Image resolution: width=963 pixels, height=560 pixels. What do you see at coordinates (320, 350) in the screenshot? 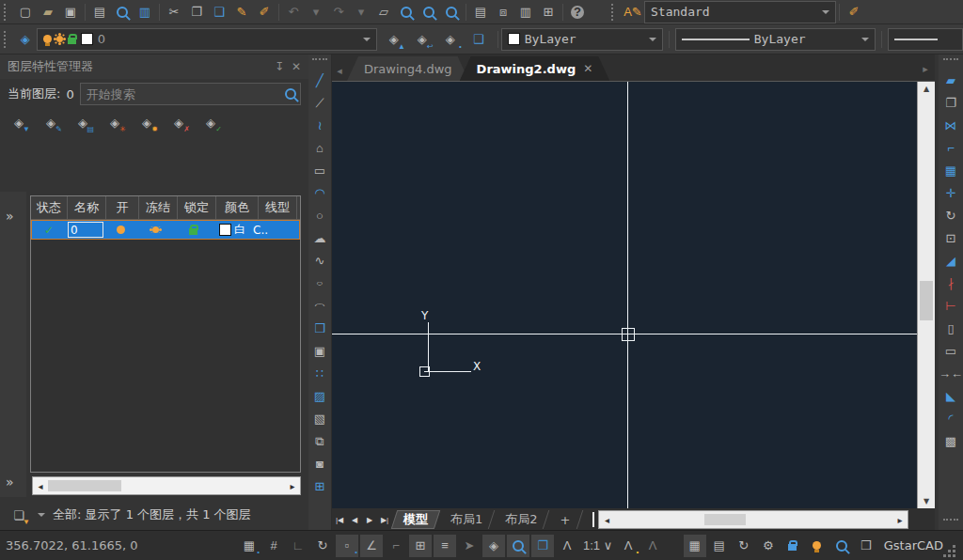
I see `make-block-button: ▣` at bounding box center [320, 350].